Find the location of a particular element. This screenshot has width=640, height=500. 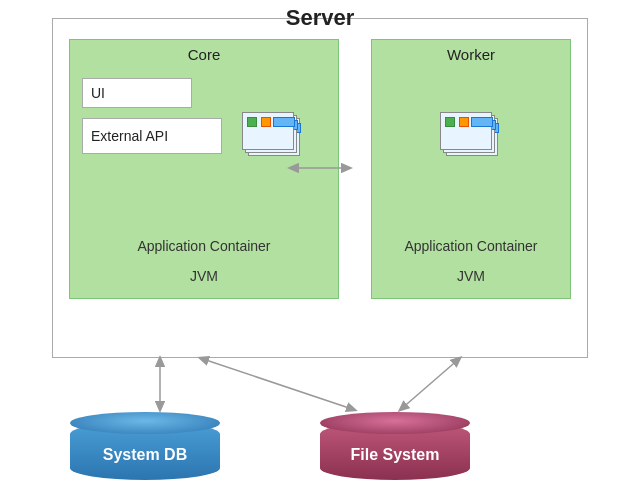

databases-container: System DB File System is located at coordinates (270, 451).